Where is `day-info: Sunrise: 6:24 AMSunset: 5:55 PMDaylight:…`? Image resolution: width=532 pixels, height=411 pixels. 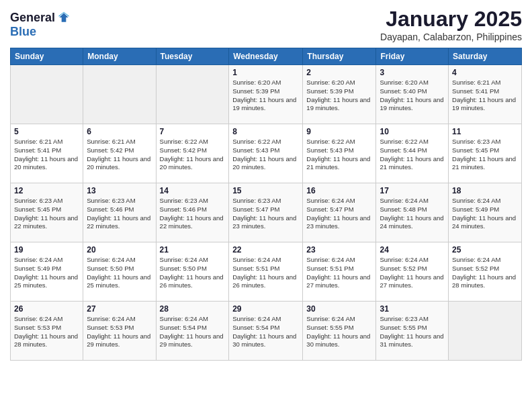
day-info: Sunrise: 6:24 AMSunset: 5:55 PMDaylight:… is located at coordinates (339, 332).